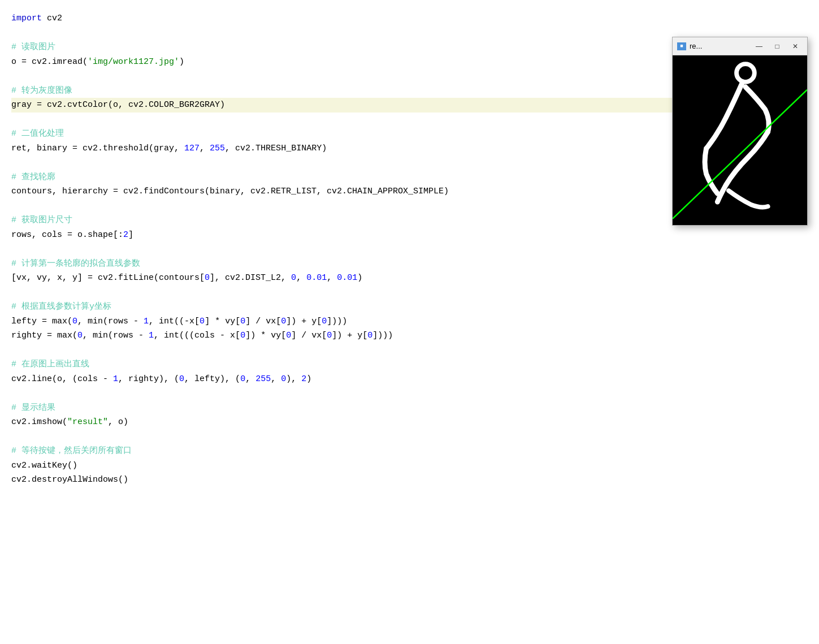  Describe the element at coordinates (409, 379) in the screenshot. I see `code-line-26: cv2.line(o, (cols - 1, righty), (0, left…` at that location.